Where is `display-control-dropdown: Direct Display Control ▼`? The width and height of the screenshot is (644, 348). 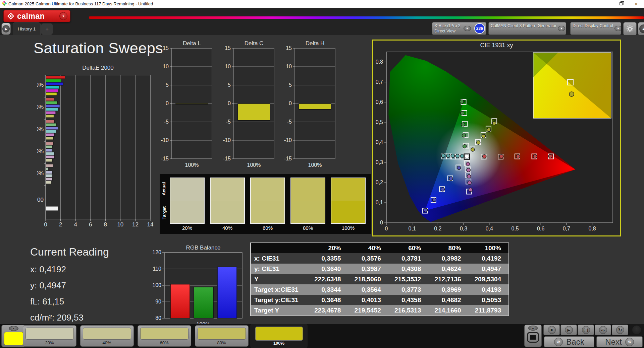
display-control-dropdown: Direct Display Control ▼ is located at coordinates (596, 28).